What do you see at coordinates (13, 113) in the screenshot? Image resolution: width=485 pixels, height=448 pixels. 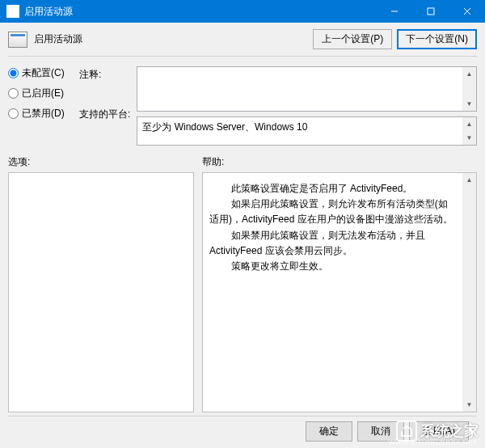 I see `radio-disabled-input` at bounding box center [13, 113].